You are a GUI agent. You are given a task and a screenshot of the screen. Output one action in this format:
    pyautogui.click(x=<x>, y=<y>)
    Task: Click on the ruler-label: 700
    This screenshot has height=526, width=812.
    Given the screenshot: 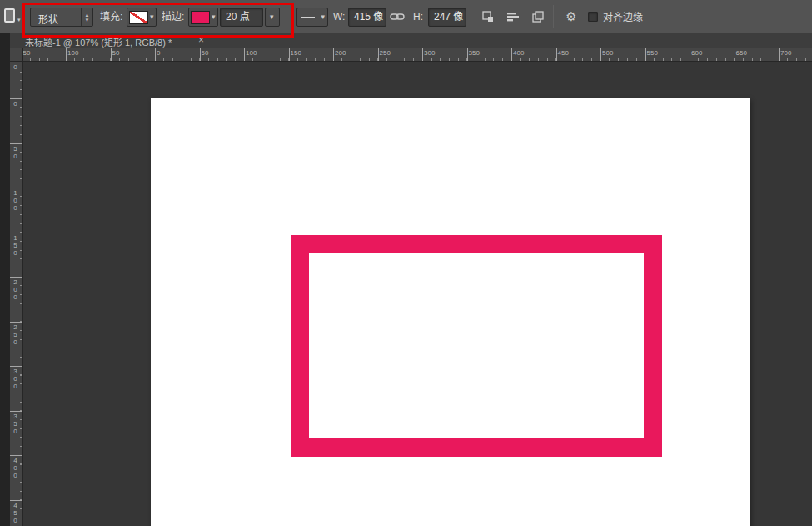 What is the action you would take?
    pyautogui.click(x=786, y=53)
    